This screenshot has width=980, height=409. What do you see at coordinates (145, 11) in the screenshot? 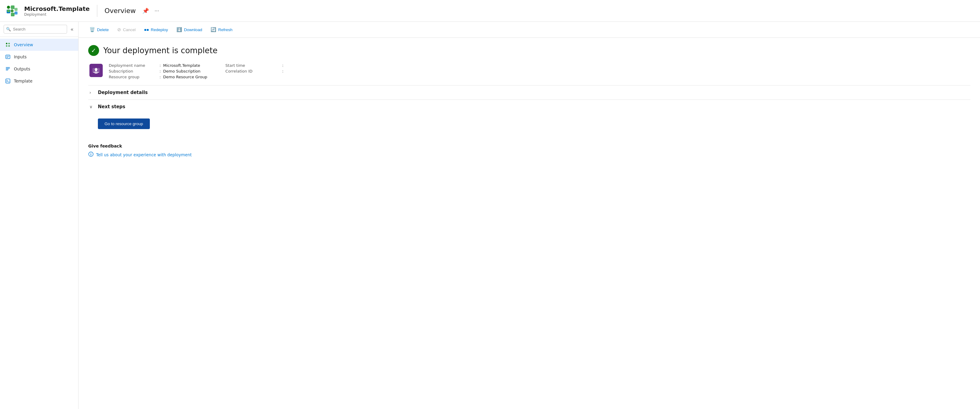
I see `pin-button: 📌` at bounding box center [145, 11].